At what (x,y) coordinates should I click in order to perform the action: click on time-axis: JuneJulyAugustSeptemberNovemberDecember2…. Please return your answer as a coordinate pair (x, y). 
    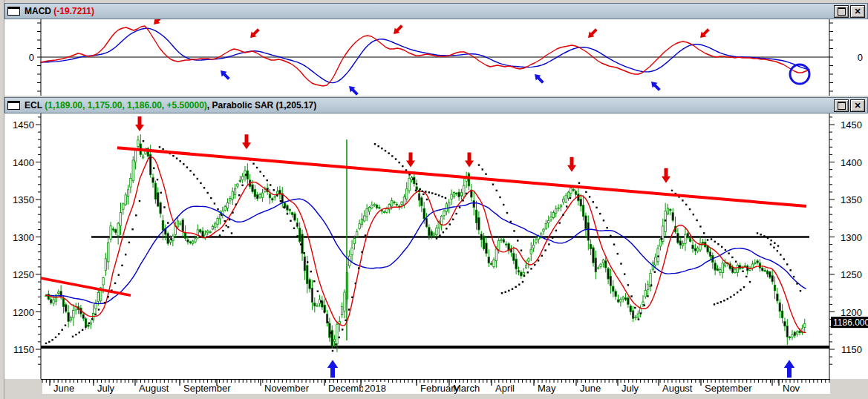
    Looking at the image, I should click on (437, 386).